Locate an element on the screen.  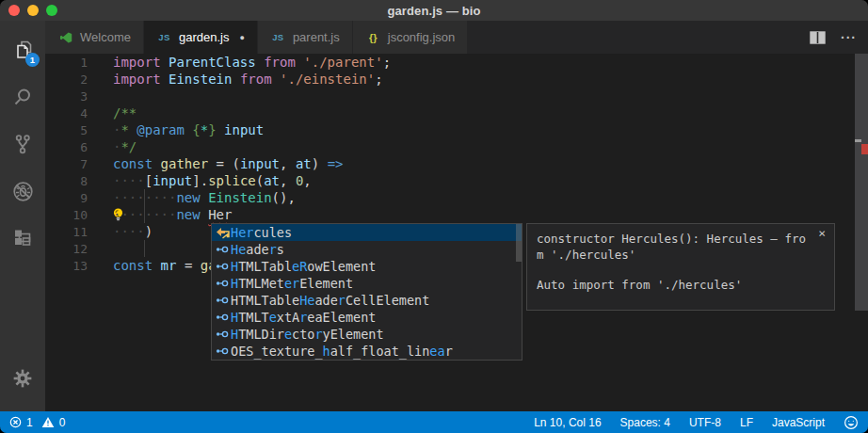
suggest-docs-signature: constructor Hercules(): Hercules — from … is located at coordinates (674, 247).